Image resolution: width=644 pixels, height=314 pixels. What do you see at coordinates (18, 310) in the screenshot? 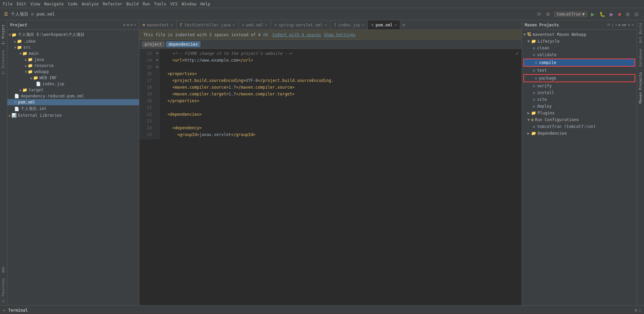
I see `terminal-title: Terminal` at bounding box center [18, 310].